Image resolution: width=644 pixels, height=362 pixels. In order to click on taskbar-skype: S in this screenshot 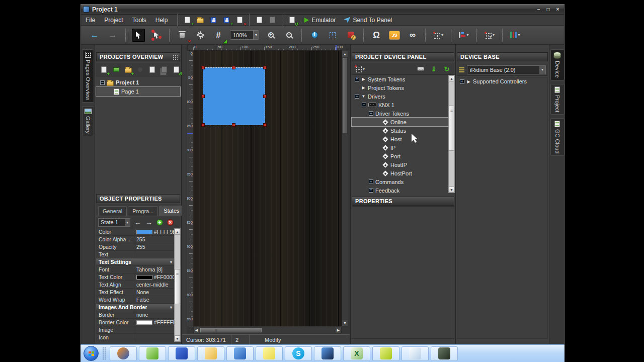, I will do `click(298, 354)`.